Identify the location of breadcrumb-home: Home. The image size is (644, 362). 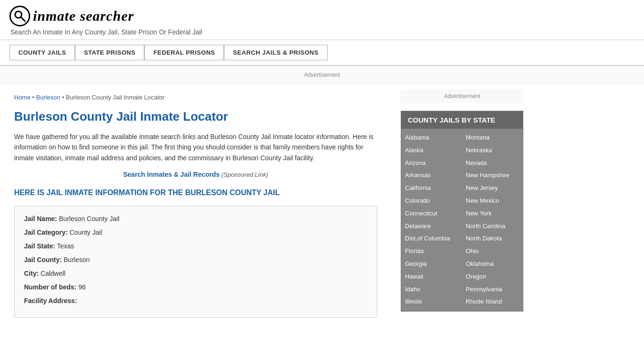
(23, 97).